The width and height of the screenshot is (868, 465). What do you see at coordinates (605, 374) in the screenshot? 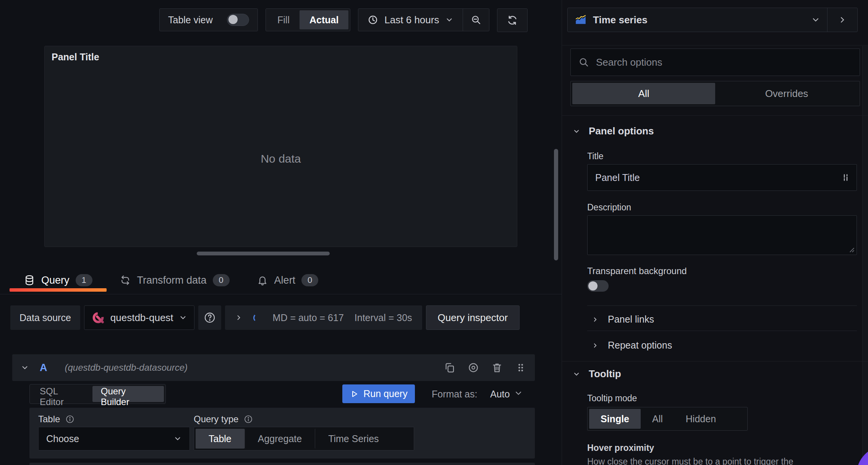
I see `tooltip-heading: Tooltip` at bounding box center [605, 374].